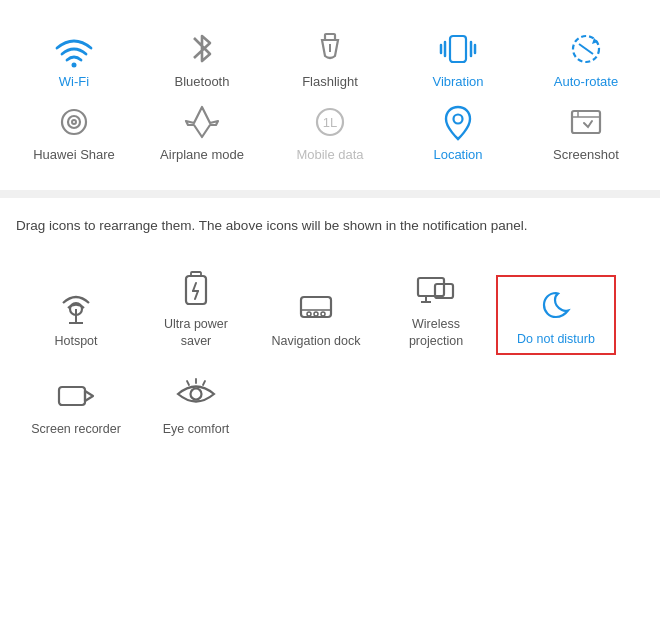 The height and width of the screenshot is (643, 660). What do you see at coordinates (202, 82) in the screenshot?
I see `bluetooth-label: Bluetooth` at bounding box center [202, 82].